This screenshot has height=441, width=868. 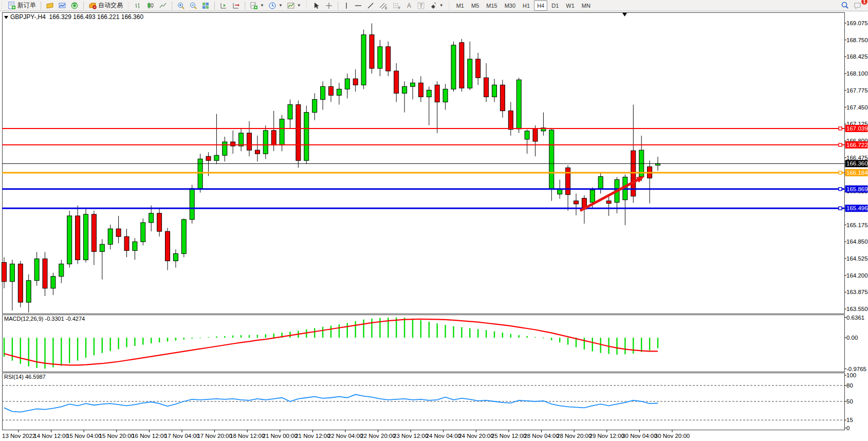 I want to click on chart-shift-button, so click(x=224, y=5).